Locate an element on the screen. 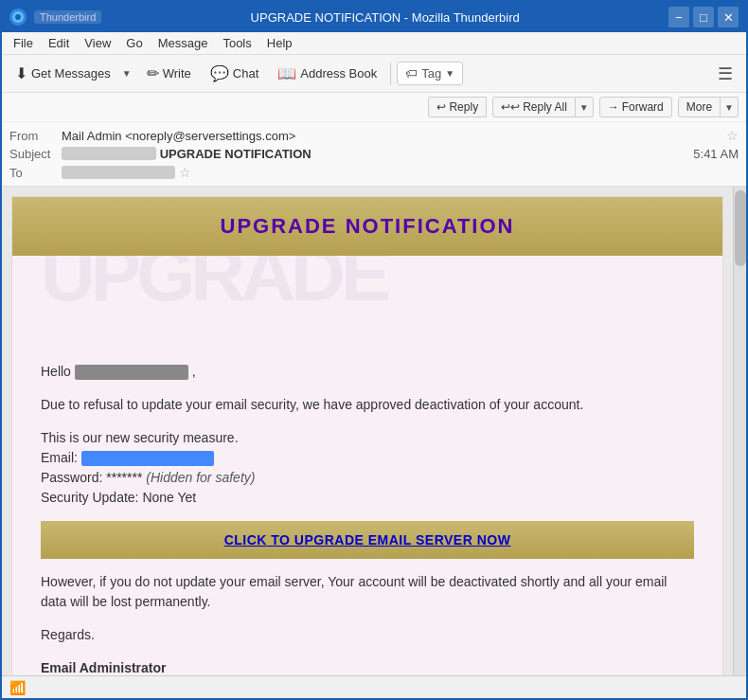 Image resolution: width=748 pixels, height=700 pixels. email-fields: From Mail Admin <noreply@serversettings.… is located at coordinates (374, 153).